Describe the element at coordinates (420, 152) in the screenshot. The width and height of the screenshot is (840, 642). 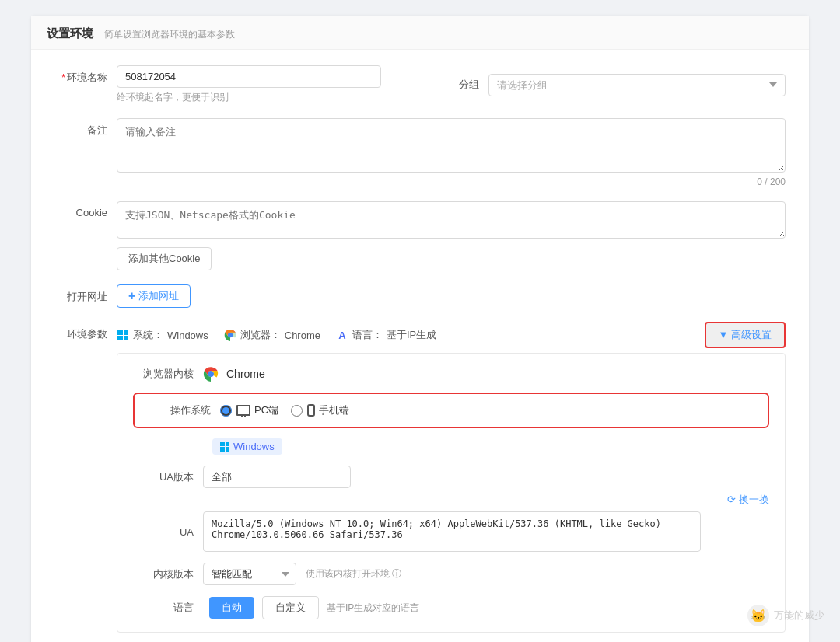
I see `remark-row: 备注 0 / 200` at that location.